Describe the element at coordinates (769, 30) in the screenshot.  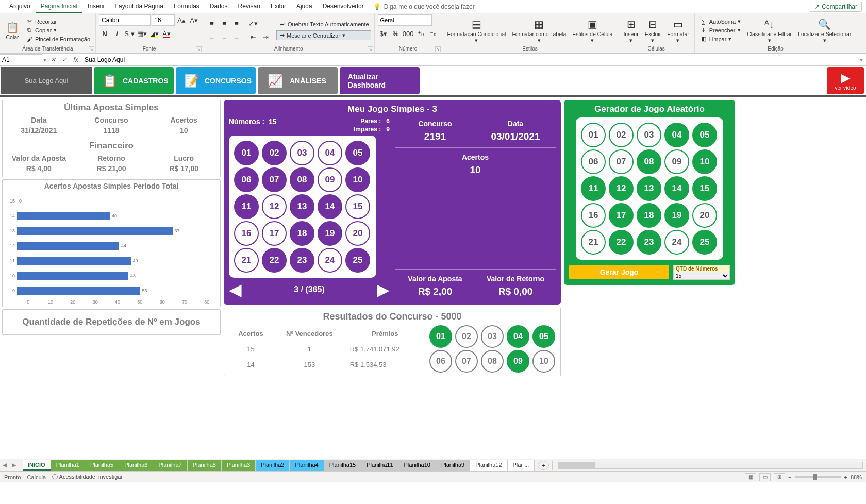
I see `sort-filter-button: ᴬ↓Classificar e Filtrar▾` at that location.